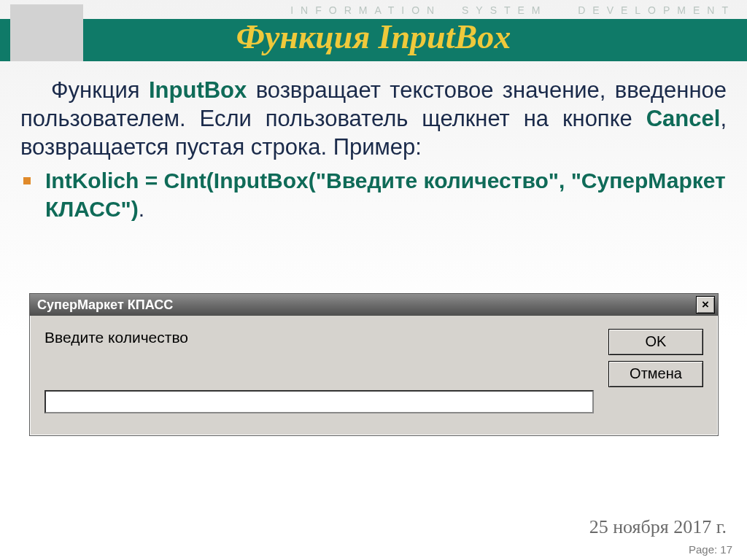  What do you see at coordinates (198, 90) in the screenshot?
I see `keyword-inputbox: InputBox` at bounding box center [198, 90].